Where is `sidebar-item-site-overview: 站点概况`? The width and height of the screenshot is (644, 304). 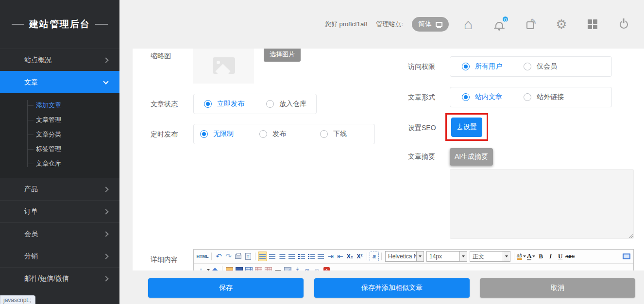
sidebar-item-site-overview: 站点概况 is located at coordinates (60, 60).